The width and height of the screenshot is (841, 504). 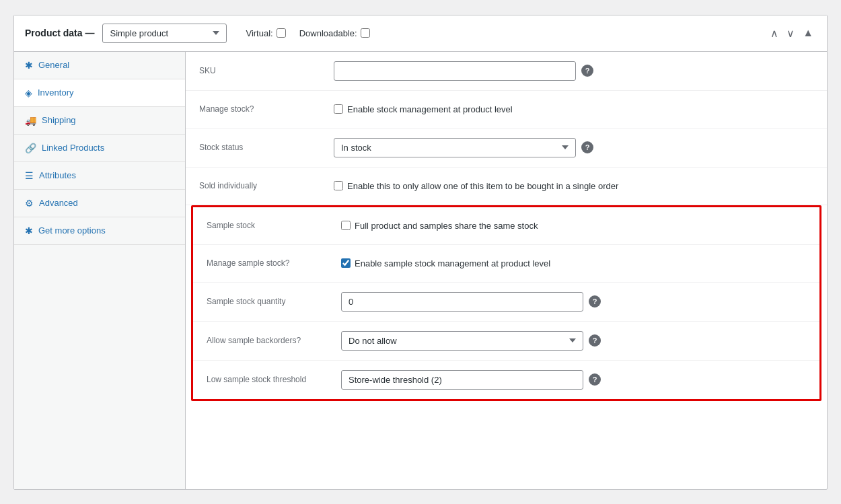 What do you see at coordinates (346, 263) in the screenshot?
I see `manage-sample-stock-checkbox` at bounding box center [346, 263].